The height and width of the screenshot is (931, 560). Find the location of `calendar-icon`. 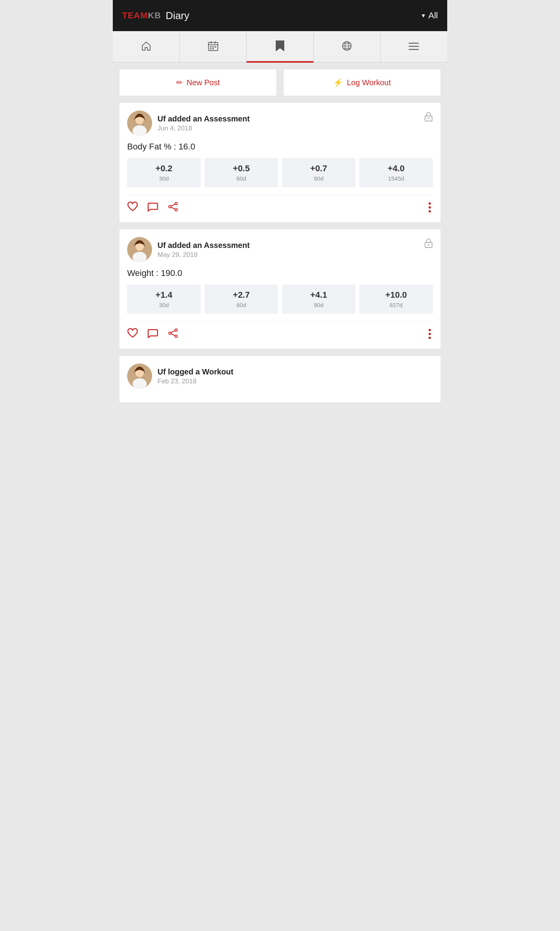

calendar-icon is located at coordinates (213, 47).